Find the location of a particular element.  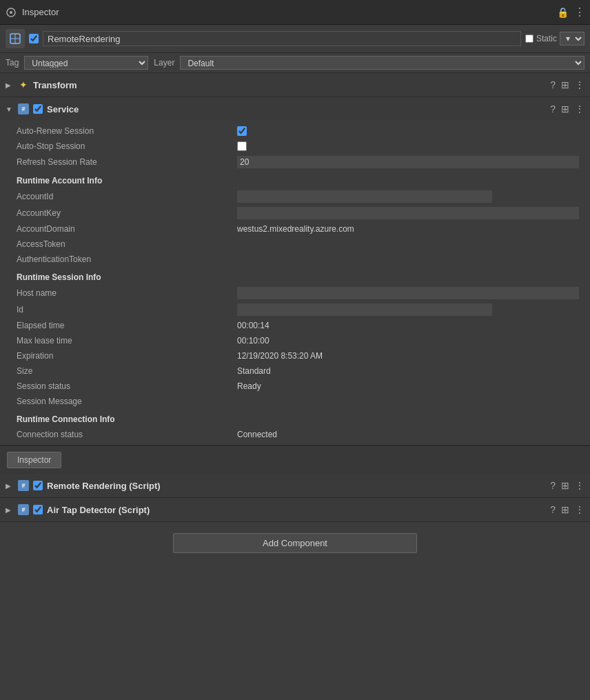

connection-status-row: Connection status Connected is located at coordinates (295, 434).